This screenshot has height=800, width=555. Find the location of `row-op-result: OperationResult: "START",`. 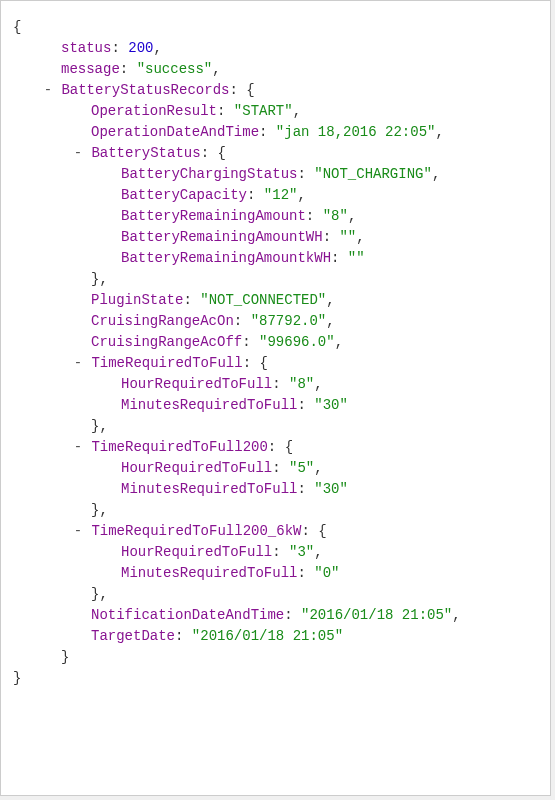

row-op-result: OperationResult: "START", is located at coordinates (276, 112).